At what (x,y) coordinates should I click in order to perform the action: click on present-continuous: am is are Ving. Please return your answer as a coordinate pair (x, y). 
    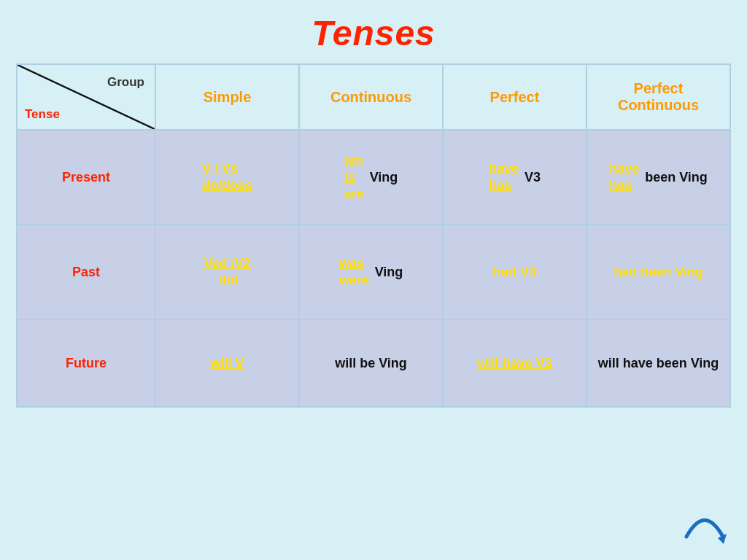
    Looking at the image, I should click on (371, 177).